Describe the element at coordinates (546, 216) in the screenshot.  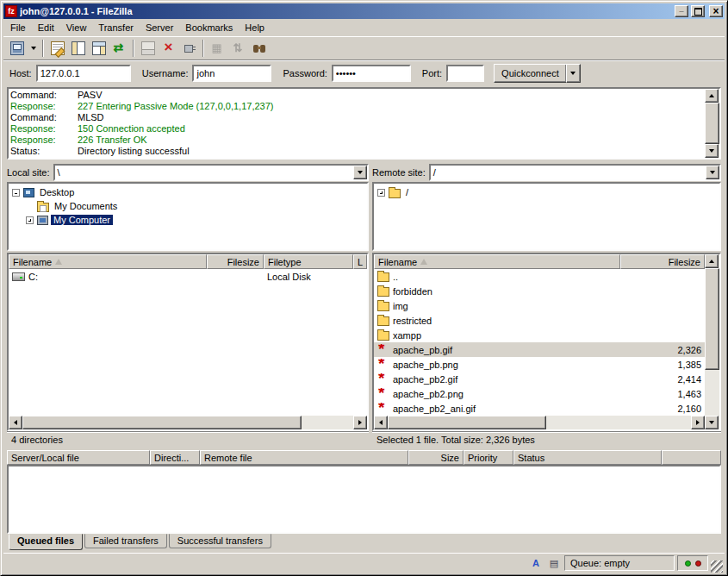
I see `remote-directory-tree: /` at that location.